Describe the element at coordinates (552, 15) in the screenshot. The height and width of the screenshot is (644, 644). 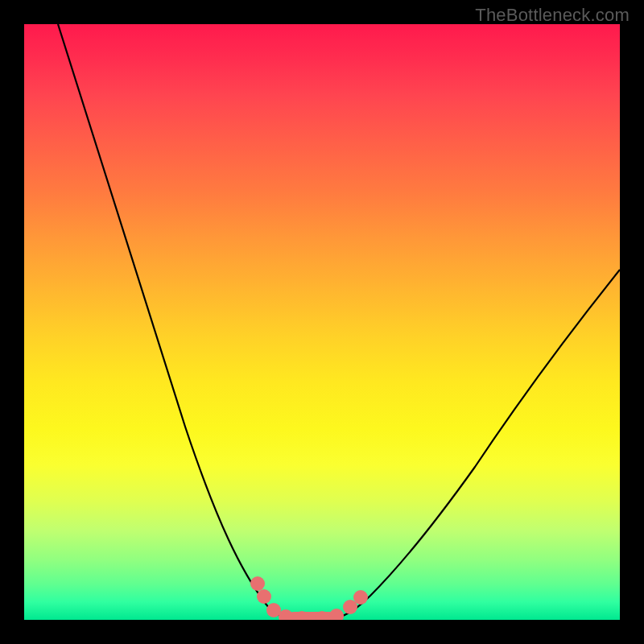
I see `watermark-text: TheBottleneck.com` at that location.